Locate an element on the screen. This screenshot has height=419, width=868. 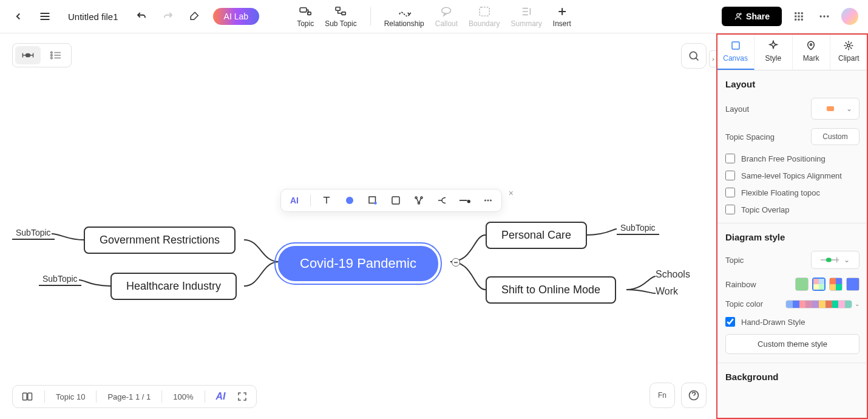
ft-close-button: × is located at coordinates (511, 193).